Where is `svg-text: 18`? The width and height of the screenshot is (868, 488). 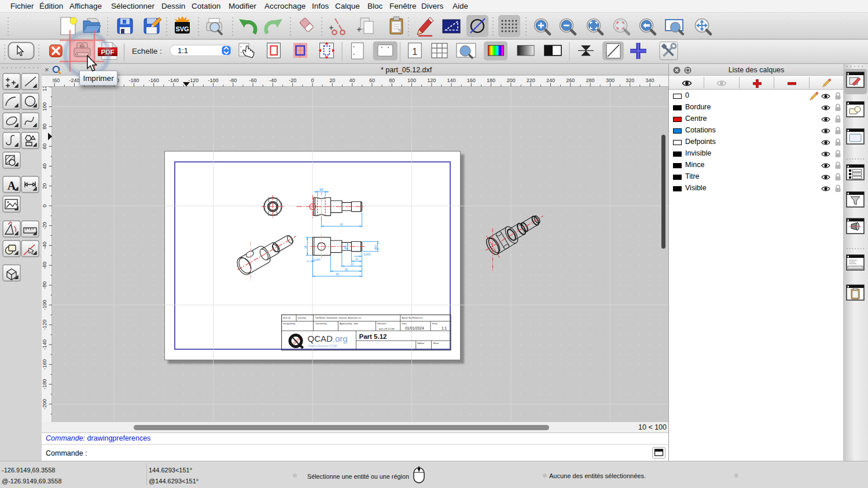
svg-text: 18 is located at coordinates (306, 247).